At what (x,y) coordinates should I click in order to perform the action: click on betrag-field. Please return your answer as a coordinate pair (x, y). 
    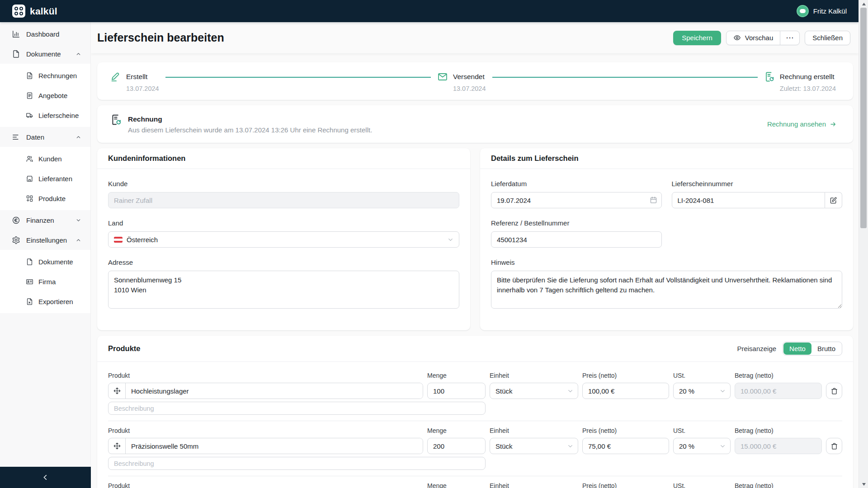
    Looking at the image, I should click on (778, 446).